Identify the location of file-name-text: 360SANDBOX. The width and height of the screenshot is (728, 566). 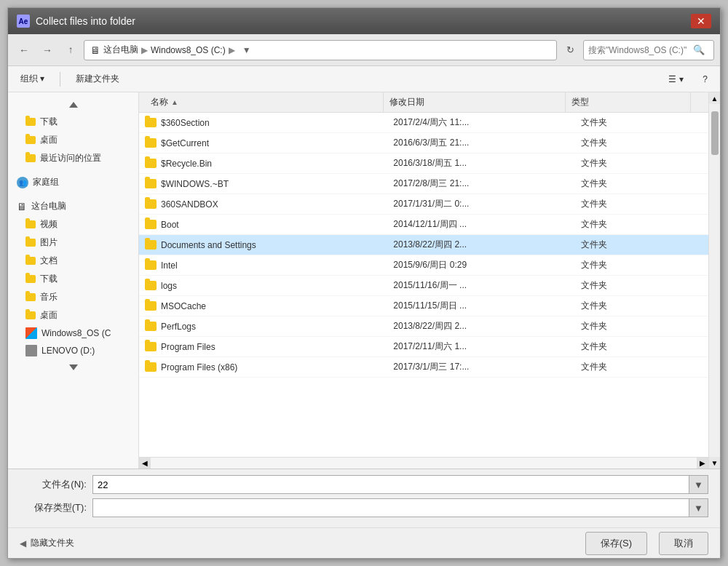
(189, 204).